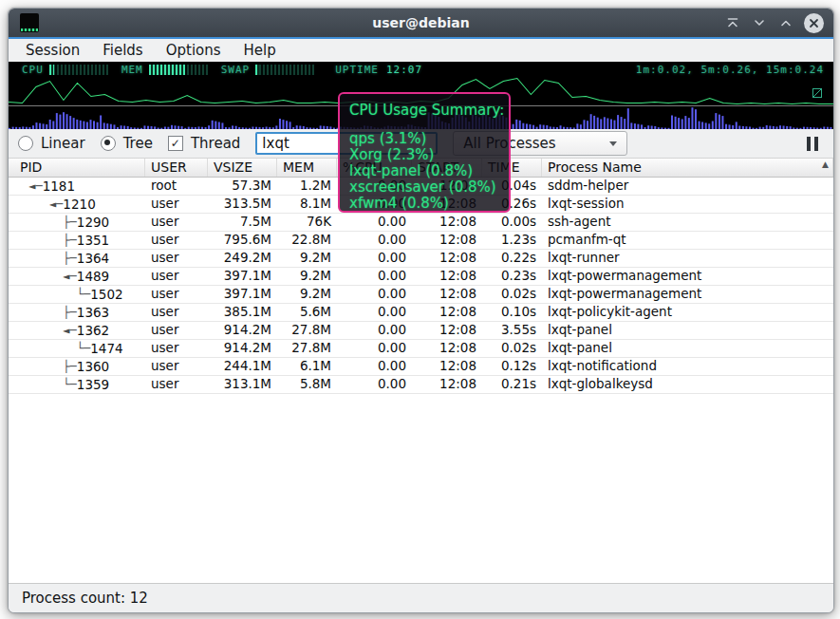 This screenshot has width=840, height=619. Describe the element at coordinates (308, 240) in the screenshot. I see `cell-mem: 22.8M` at that location.